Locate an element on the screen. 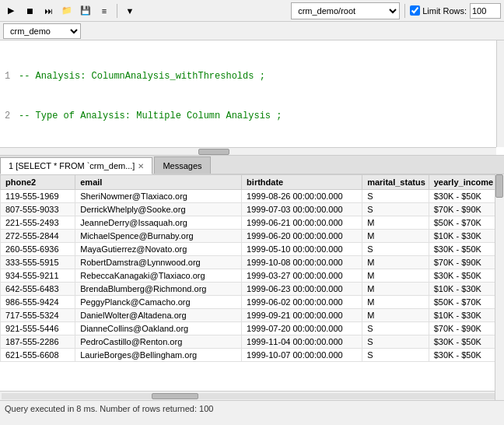 This screenshot has height=425, width=504. table-row: 921-555-5446DianneCollins@Oakland.org199… is located at coordinates (252, 328).